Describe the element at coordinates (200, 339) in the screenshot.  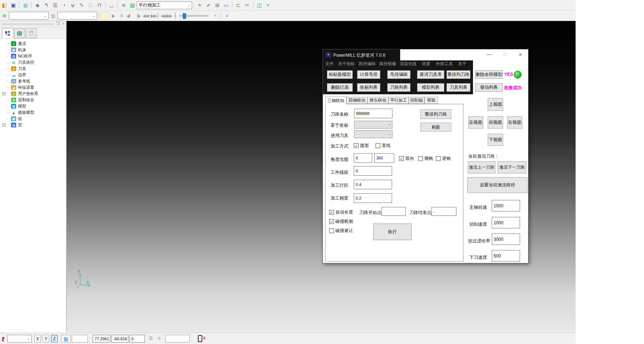
I see `panel-device-icon` at that location.